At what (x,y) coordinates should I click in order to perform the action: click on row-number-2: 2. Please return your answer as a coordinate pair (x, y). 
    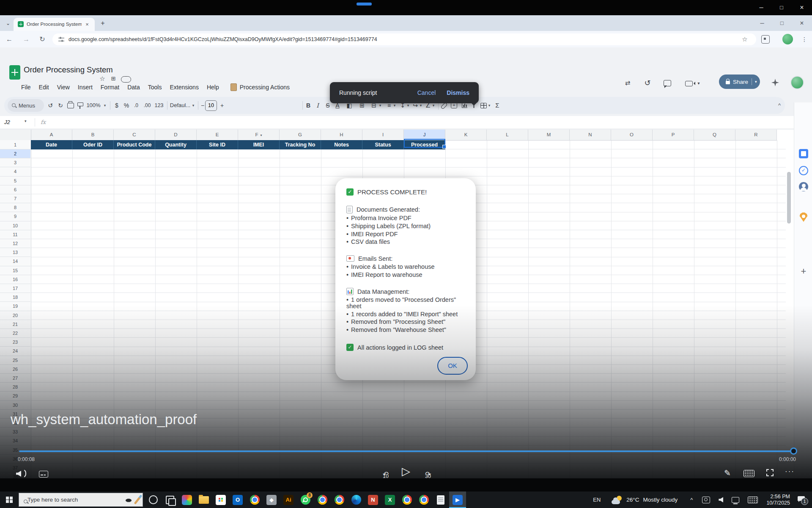
    Looking at the image, I should click on (15, 154).